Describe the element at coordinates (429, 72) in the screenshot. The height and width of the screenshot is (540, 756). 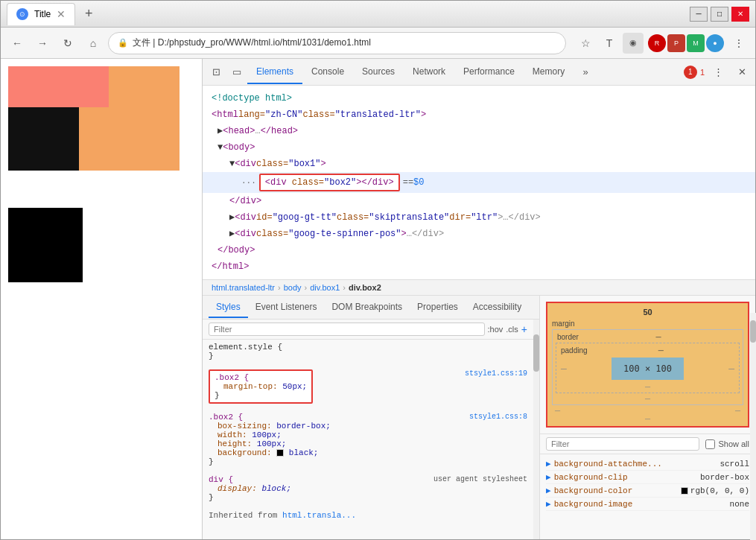
I see `tab-network: Network` at that location.